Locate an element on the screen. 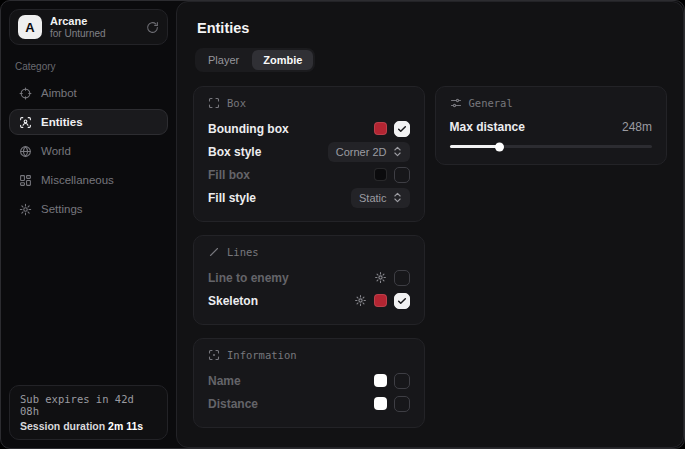 The height and width of the screenshot is (449, 685). globe-icon is located at coordinates (25, 152).